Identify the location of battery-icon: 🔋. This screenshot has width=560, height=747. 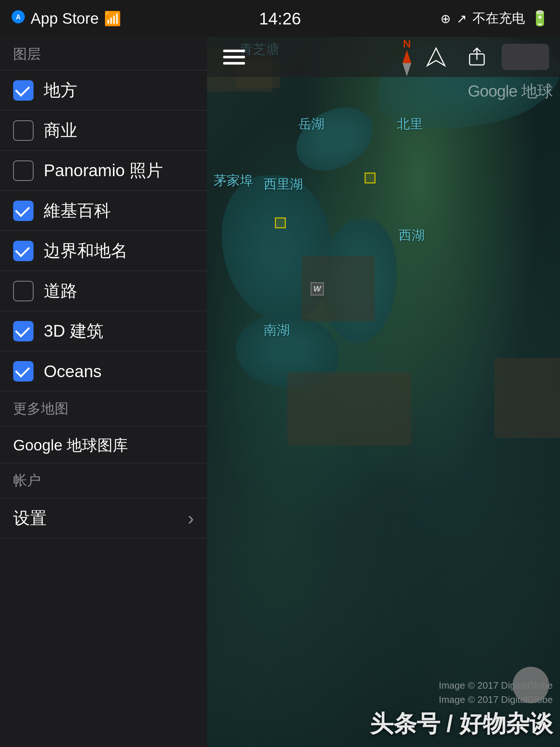
(540, 18).